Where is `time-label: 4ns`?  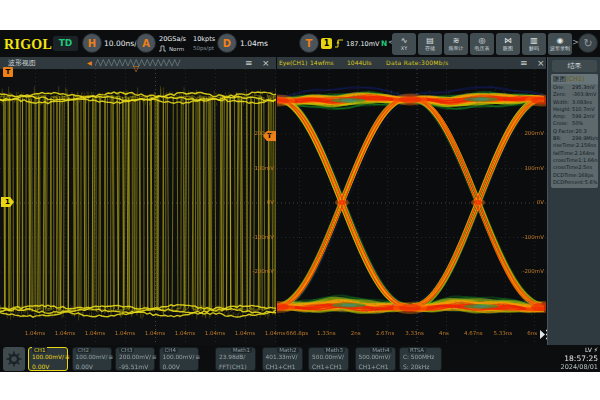
time-label: 4ns is located at coordinates (444, 334).